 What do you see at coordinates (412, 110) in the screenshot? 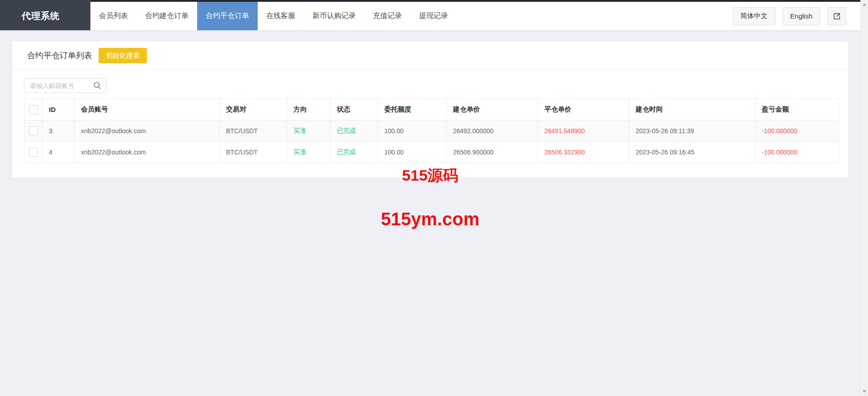
I see `col-header-amount: 委托额度` at bounding box center [412, 110].